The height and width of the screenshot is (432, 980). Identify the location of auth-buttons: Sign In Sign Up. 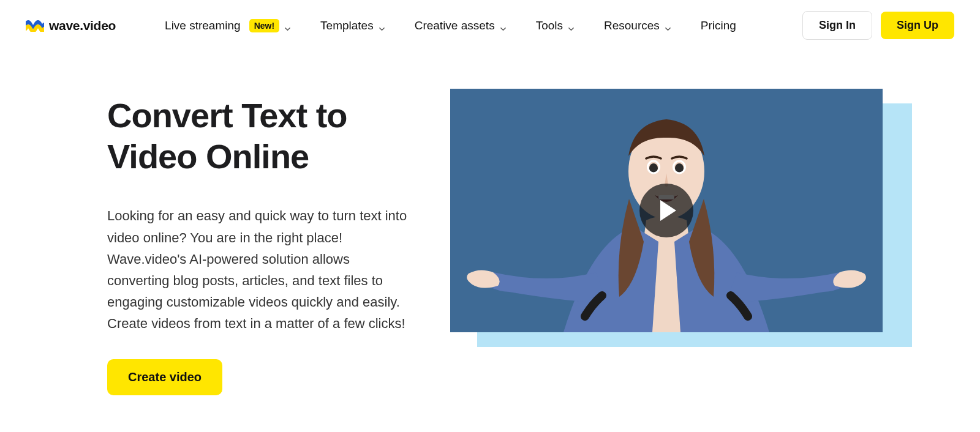
(878, 26).